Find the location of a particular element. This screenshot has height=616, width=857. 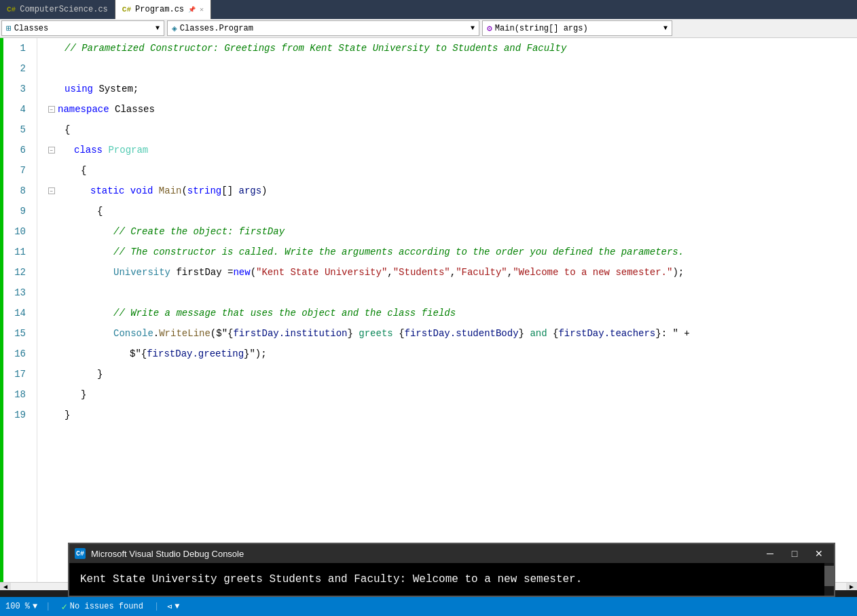

line-num-11: 11 is located at coordinates (18, 252).